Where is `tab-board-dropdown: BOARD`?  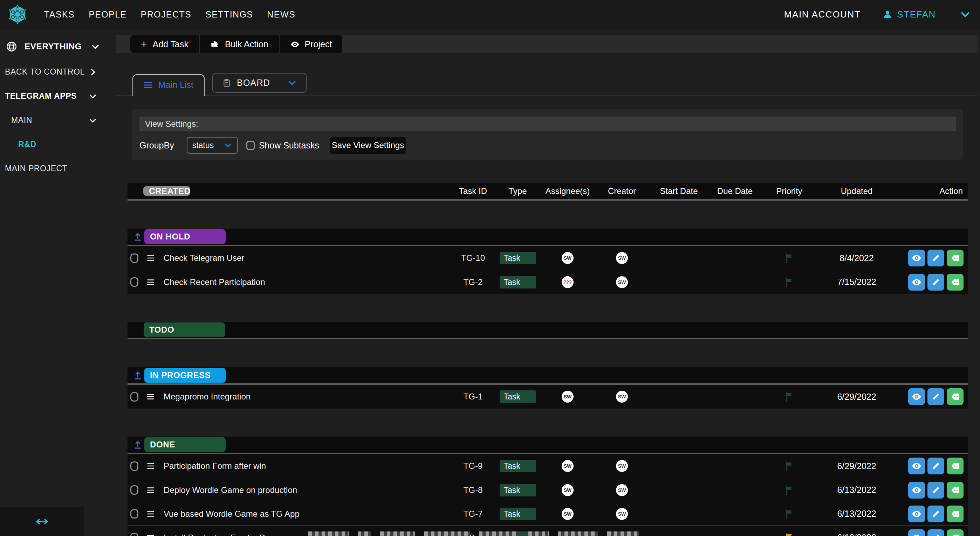 tab-board-dropdown: BOARD is located at coordinates (259, 83).